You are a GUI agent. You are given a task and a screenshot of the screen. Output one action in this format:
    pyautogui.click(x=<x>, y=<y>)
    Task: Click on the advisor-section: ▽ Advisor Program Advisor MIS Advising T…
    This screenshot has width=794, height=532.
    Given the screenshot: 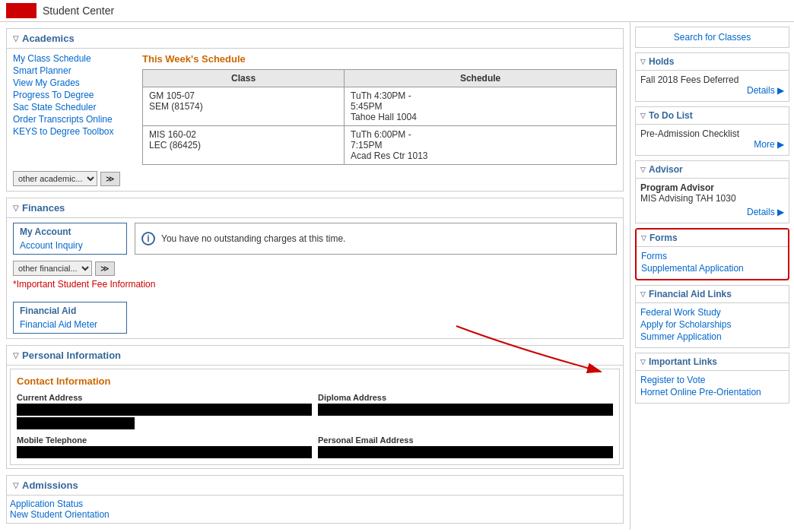 What is the action you would take?
    pyautogui.click(x=712, y=192)
    